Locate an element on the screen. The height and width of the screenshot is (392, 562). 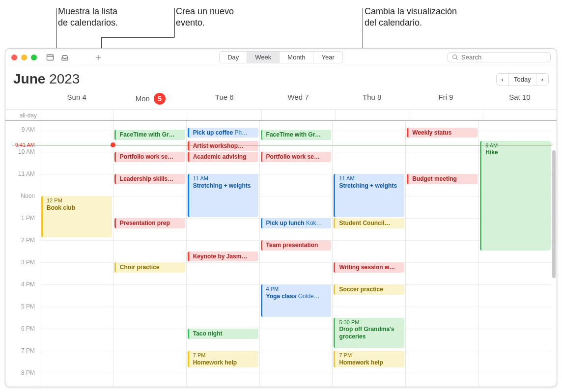
hour-label: 11 AM is located at coordinates (22, 174).